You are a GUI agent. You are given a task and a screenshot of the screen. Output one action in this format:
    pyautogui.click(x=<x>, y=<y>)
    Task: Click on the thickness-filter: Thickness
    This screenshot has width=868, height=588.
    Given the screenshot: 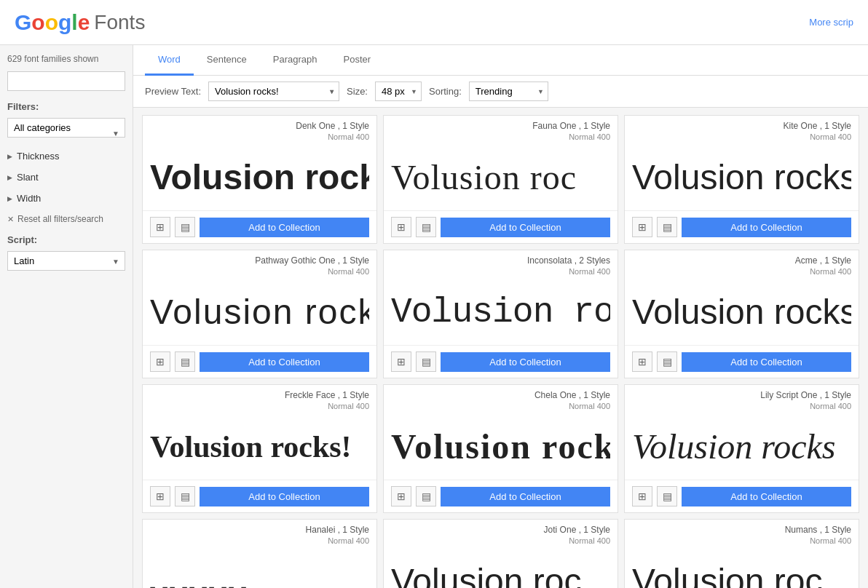 What is the action you would take?
    pyautogui.click(x=66, y=156)
    